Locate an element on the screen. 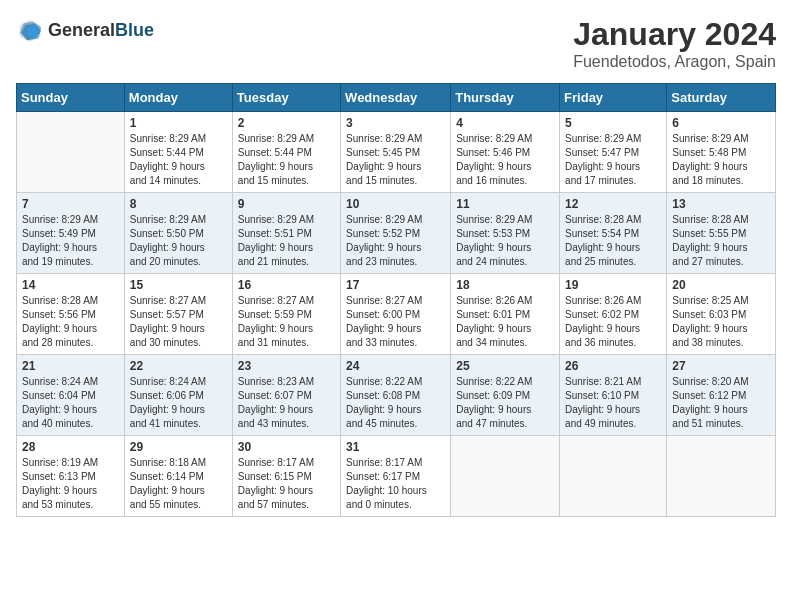  day-number: 30 is located at coordinates (286, 447).